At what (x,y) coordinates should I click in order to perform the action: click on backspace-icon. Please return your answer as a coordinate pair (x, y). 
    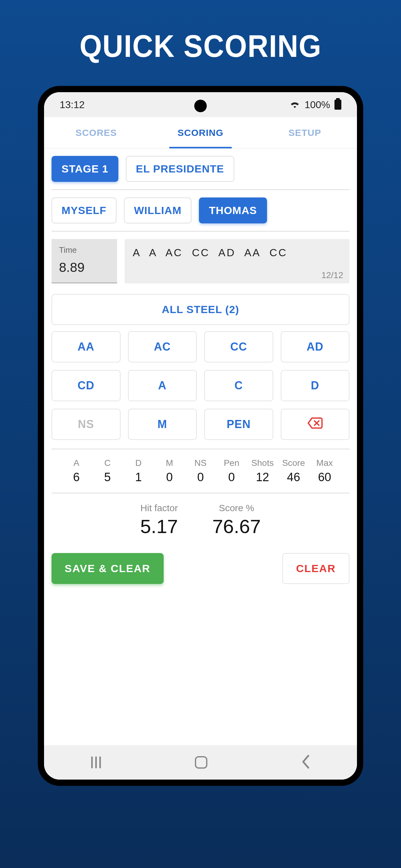
    Looking at the image, I should click on (315, 425).